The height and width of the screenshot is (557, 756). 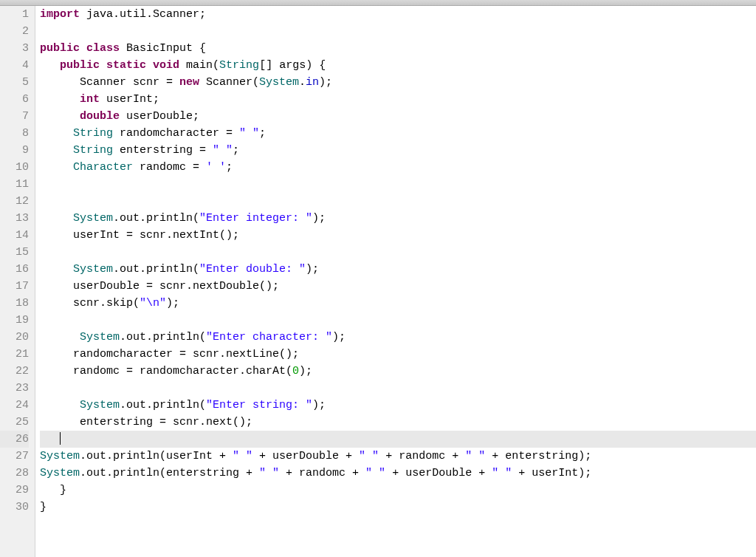 What do you see at coordinates (538, 457) in the screenshot?
I see `code-token-plain: + enterstring);` at bounding box center [538, 457].